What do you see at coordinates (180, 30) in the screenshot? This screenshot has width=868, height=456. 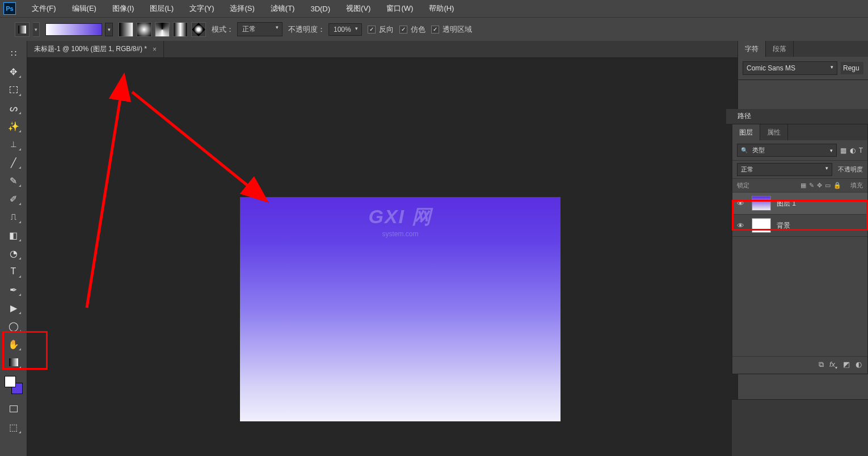 I see `gradient-type-reflected` at bounding box center [180, 30].